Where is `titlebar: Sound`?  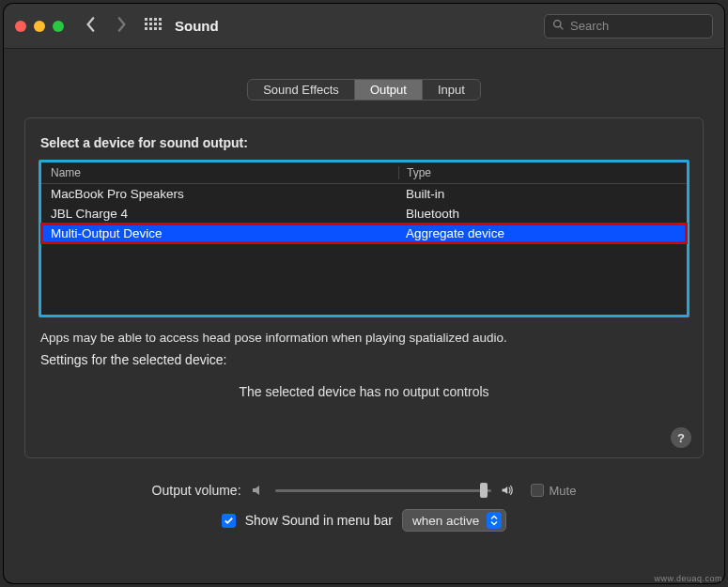 titlebar: Sound is located at coordinates (364, 26).